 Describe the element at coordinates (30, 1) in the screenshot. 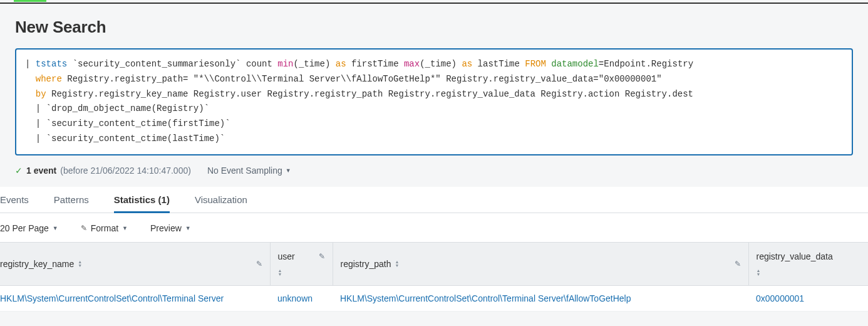

I see `top-accent` at that location.